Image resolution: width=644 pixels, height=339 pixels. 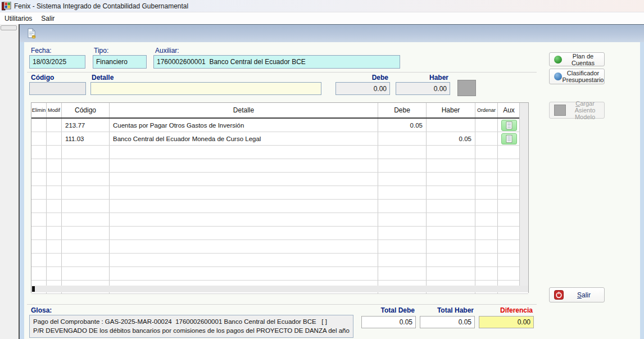 I want to click on header-aux: Aux, so click(x=509, y=110).